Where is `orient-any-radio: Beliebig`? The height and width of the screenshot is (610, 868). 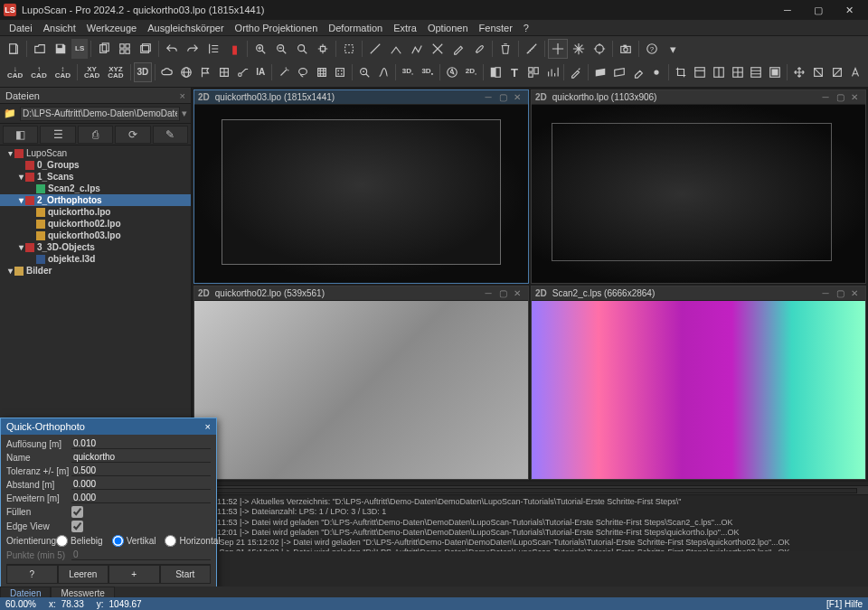 orient-any-radio: Beliebig is located at coordinates (80, 540).